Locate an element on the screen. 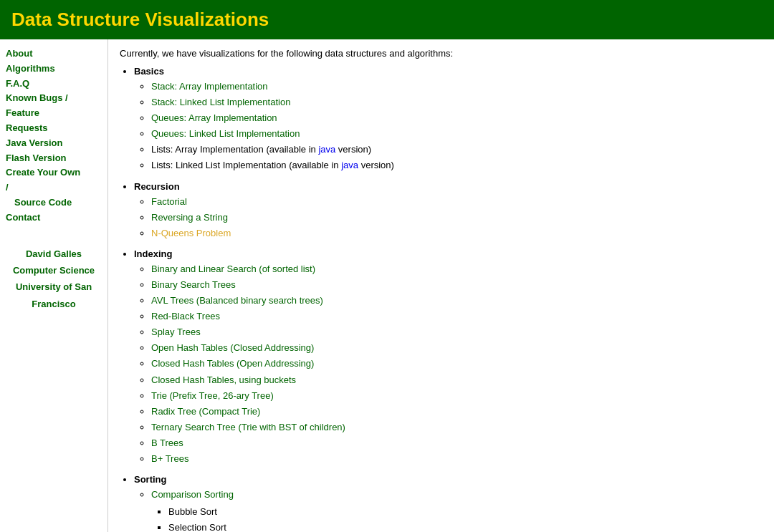  list-item: Selection Sort is located at coordinates (466, 526).